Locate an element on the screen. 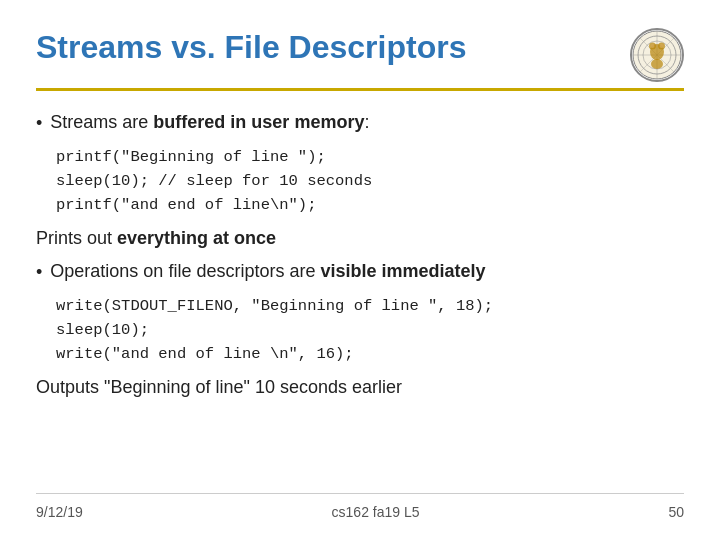  code-block-1: printf("Beginning of line "); sleep(10);… is located at coordinates (370, 181).